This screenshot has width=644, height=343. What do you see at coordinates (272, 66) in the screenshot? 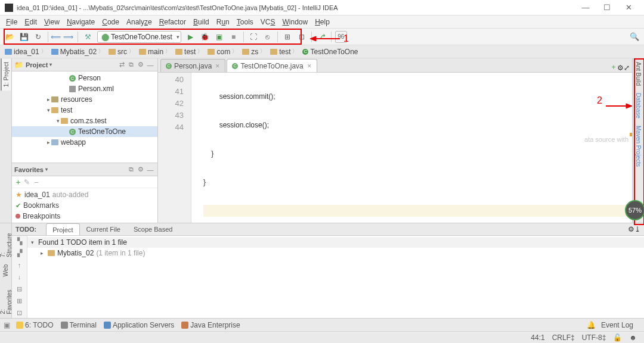
I see `editor-tab-test: CTestOneToOne.java✕` at bounding box center [272, 66].